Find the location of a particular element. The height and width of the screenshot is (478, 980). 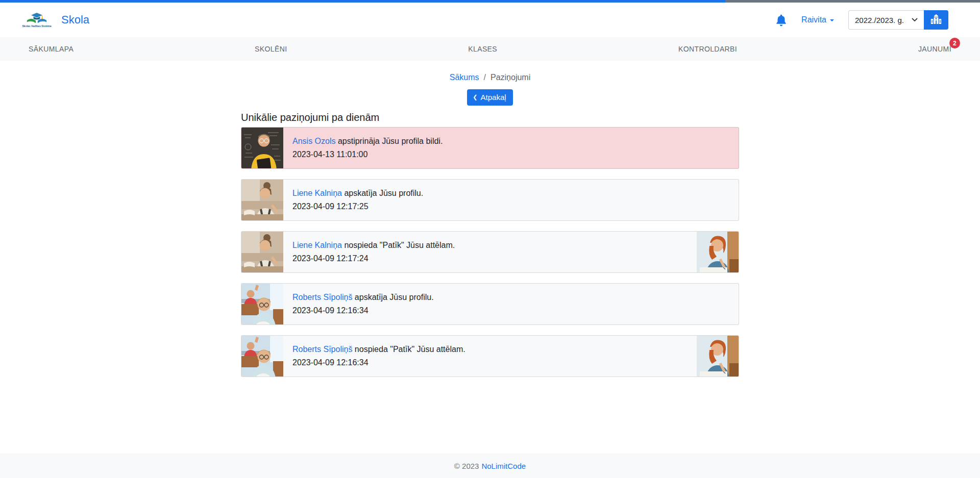

breadcrumb-home-link: Sākums is located at coordinates (464, 78).